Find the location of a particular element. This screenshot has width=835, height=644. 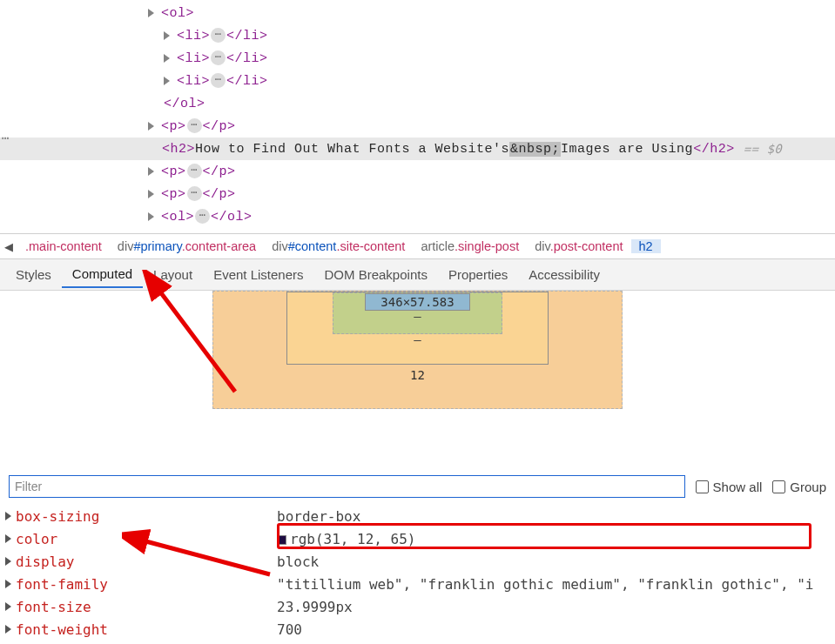

dom-row-p-2: <p>⋯</p> is located at coordinates (418, 171).